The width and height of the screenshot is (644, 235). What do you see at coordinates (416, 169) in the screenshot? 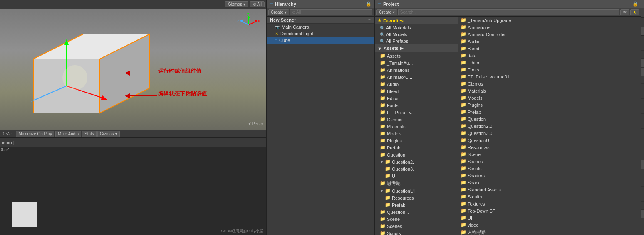
I see `project-folder-ui: 📁 Question3.` at bounding box center [416, 169].